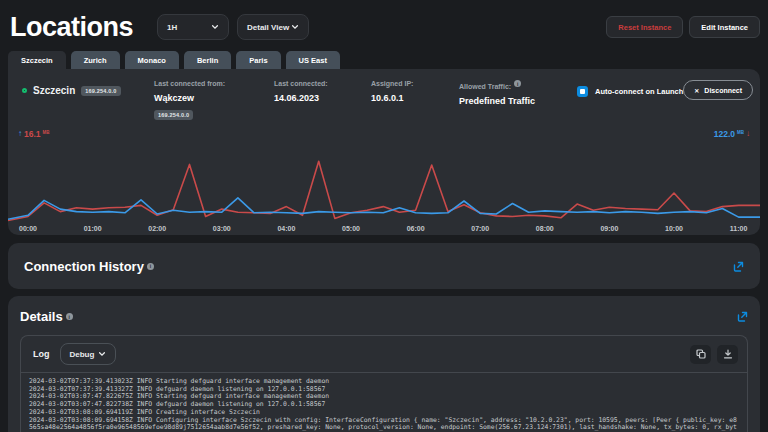  I want to click on upload-total-value: 16.1, so click(32, 134).